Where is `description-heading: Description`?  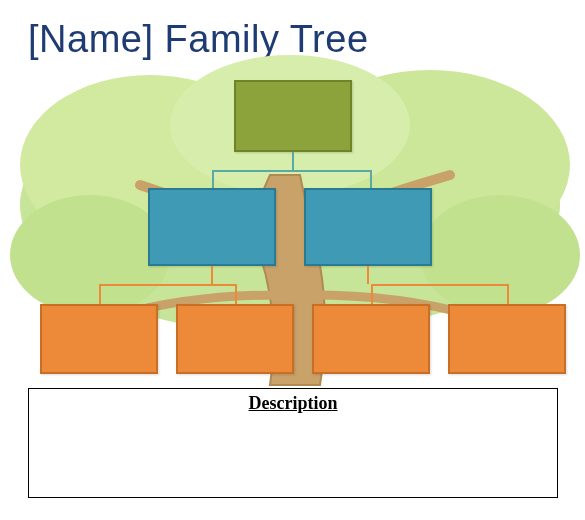
description-heading: Description is located at coordinates (293, 404).